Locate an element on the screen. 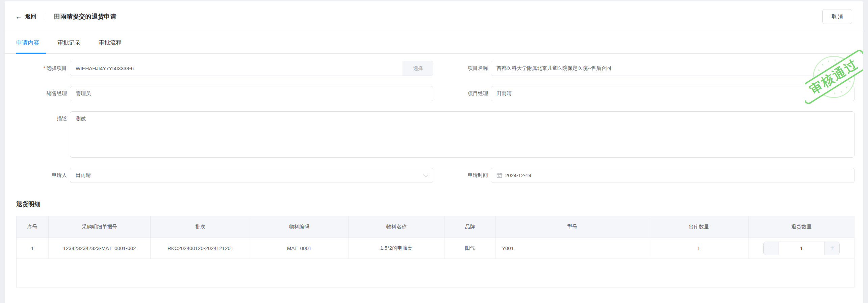 This screenshot has width=868, height=303. details-section-title: 退货明细 is located at coordinates (440, 204).